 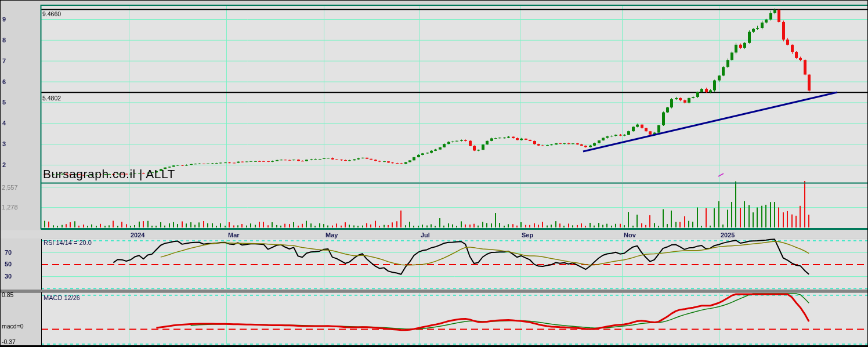 What do you see at coordinates (728, 235) in the screenshot?
I see `timeline-label: 2025` at bounding box center [728, 235].